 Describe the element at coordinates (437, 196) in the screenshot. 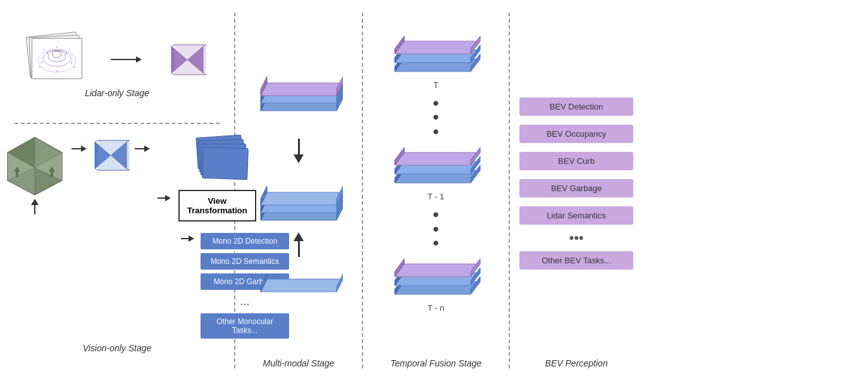

I see `temporal-t1-label: T - 1` at that location.